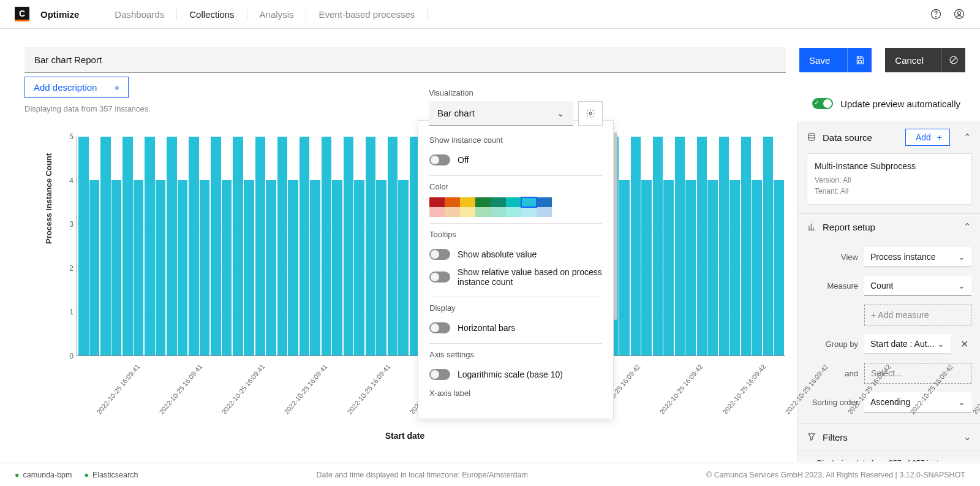 This screenshot has width=980, height=486. What do you see at coordinates (440, 254) in the screenshot?
I see `show-absolute-toggle` at bounding box center [440, 254].